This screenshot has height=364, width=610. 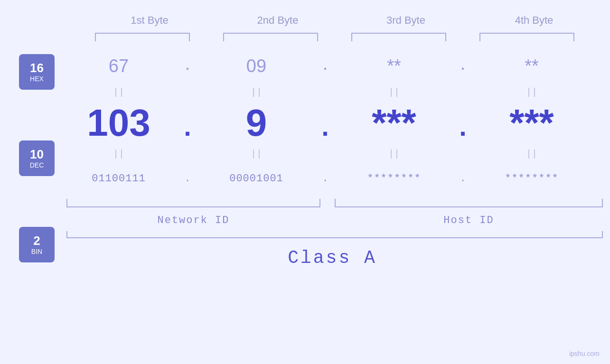 I want to click on byte-header-3: 3rd Byte, so click(x=406, y=20).